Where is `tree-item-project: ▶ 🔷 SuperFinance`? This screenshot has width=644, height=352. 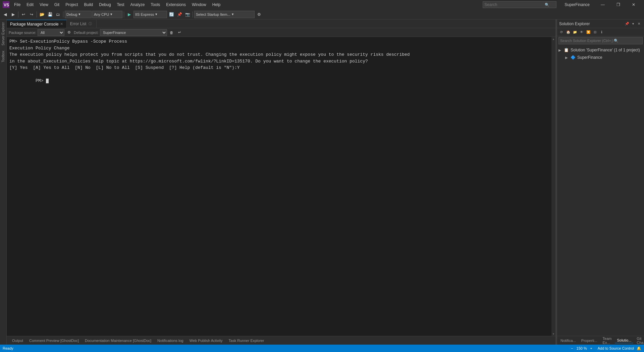
tree-item-project: ▶ 🔷 SuperFinance is located at coordinates (600, 57).